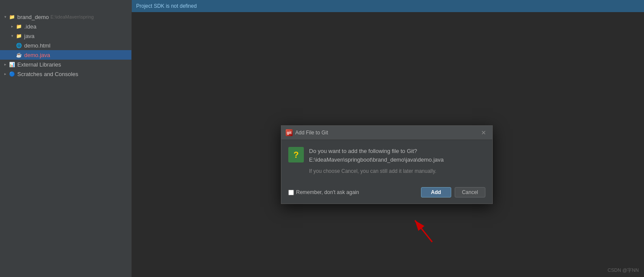  I want to click on dialog-hint-text: If you choose Cancel, you can still add …, so click(376, 171).